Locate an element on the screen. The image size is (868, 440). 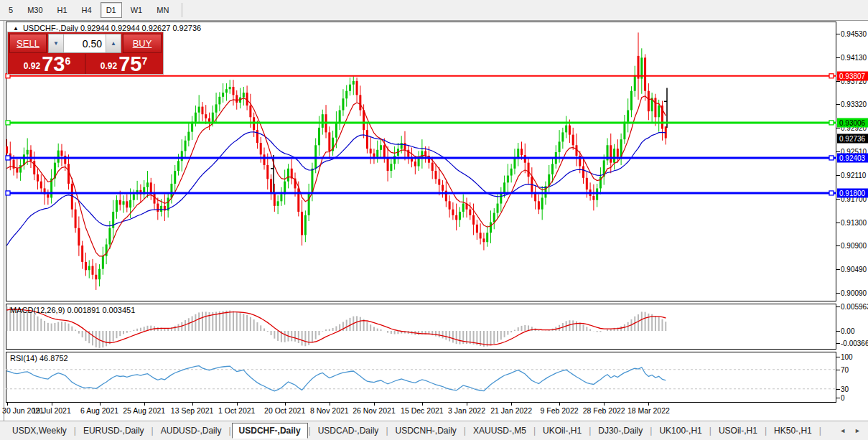
rsi-value: 46.8752 is located at coordinates (54, 358).